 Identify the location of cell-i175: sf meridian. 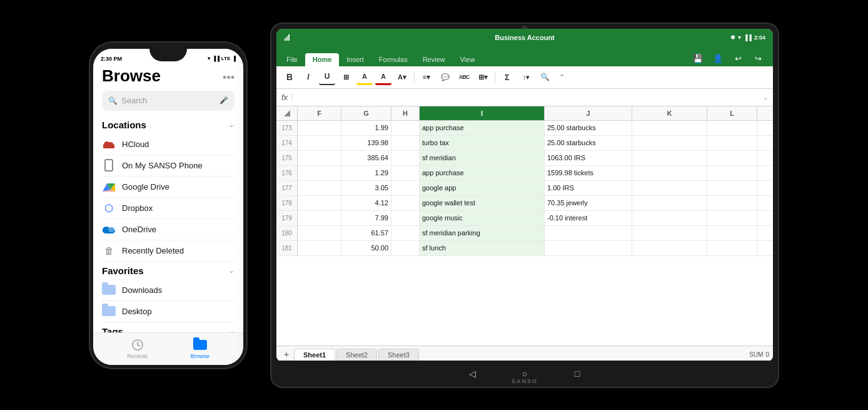
(482, 158).